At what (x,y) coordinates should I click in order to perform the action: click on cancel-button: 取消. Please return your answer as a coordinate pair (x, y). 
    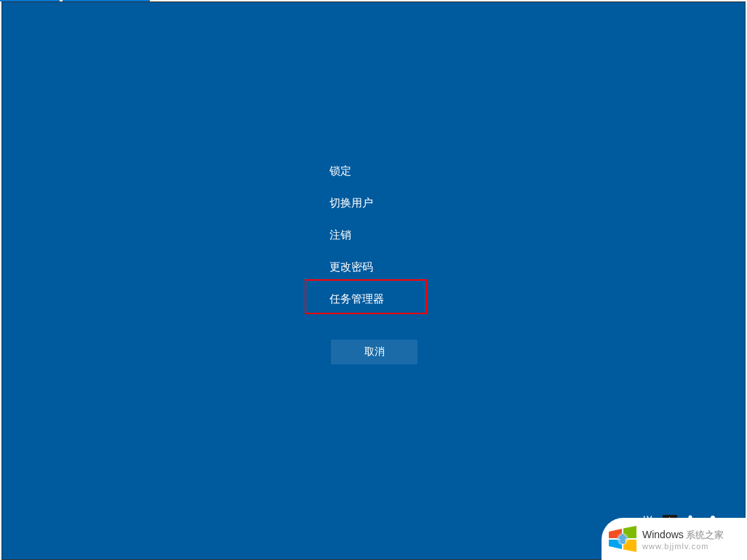
    Looking at the image, I should click on (374, 352).